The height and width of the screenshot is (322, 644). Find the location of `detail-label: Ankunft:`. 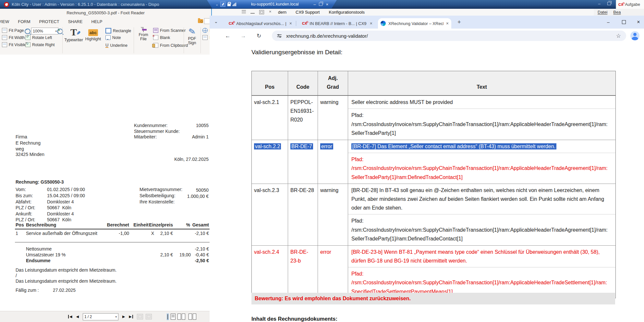

detail-label: Ankunft: is located at coordinates (24, 214).